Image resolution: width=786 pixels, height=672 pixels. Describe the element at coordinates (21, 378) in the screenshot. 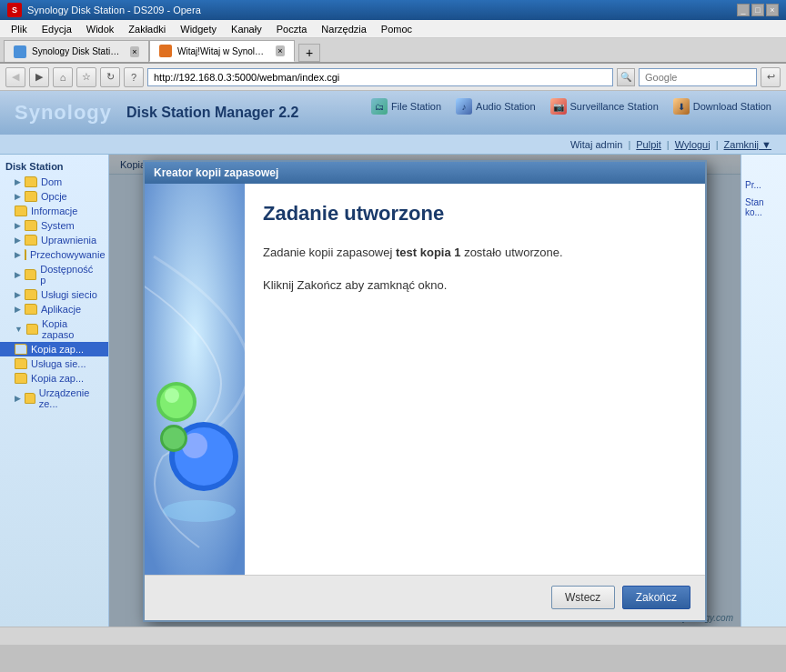

I see `kopia-zap2-icon` at that location.